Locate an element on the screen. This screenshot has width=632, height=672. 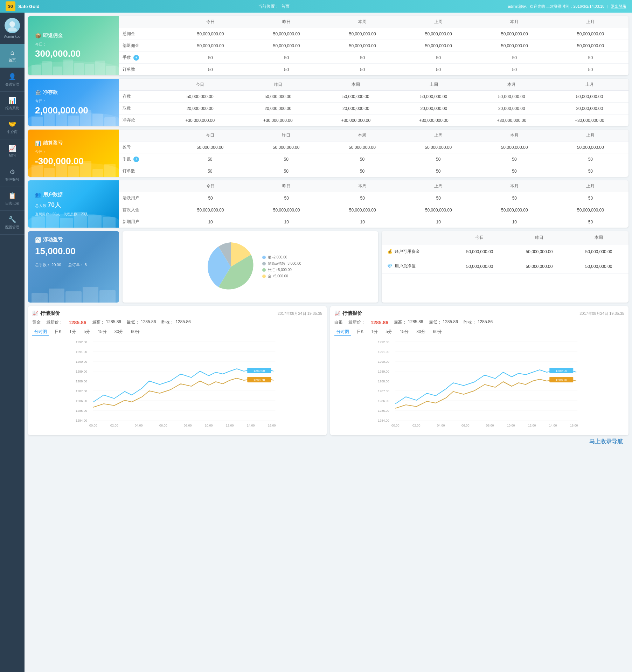
sidebar-item-config: 🔧 配置管理 is located at coordinates (12, 223).